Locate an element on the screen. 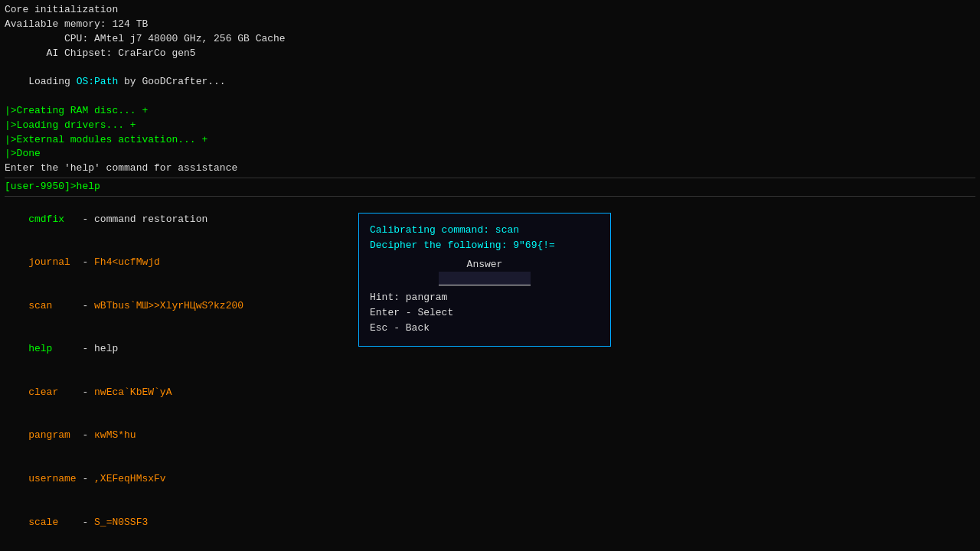  help-cmd-help: help is located at coordinates (40, 349).